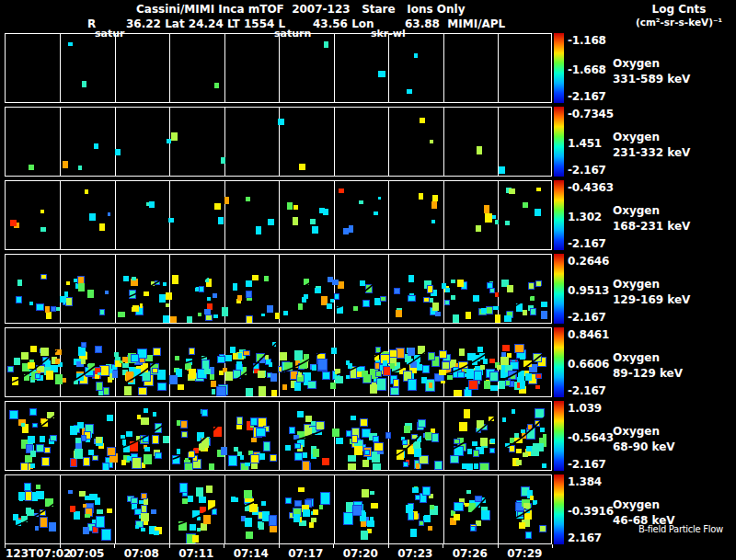 This screenshot has width=736, height=560. Describe the element at coordinates (585, 217) in the screenshot. I see `colorbar-tick-label: 1.302` at that location.